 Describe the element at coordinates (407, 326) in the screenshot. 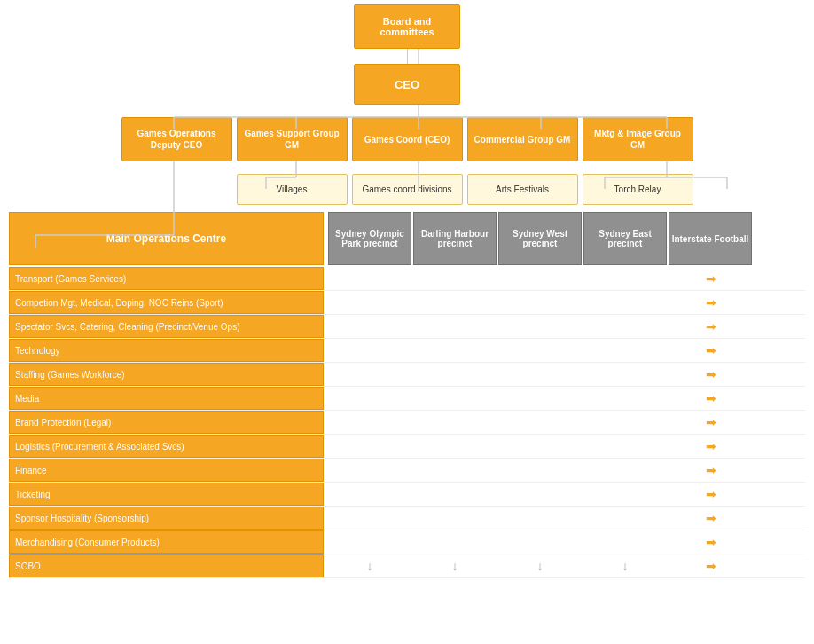

I see `matrix-row-2: Spectator Svcs, Catering, Cleaning (Prec…` at that location.